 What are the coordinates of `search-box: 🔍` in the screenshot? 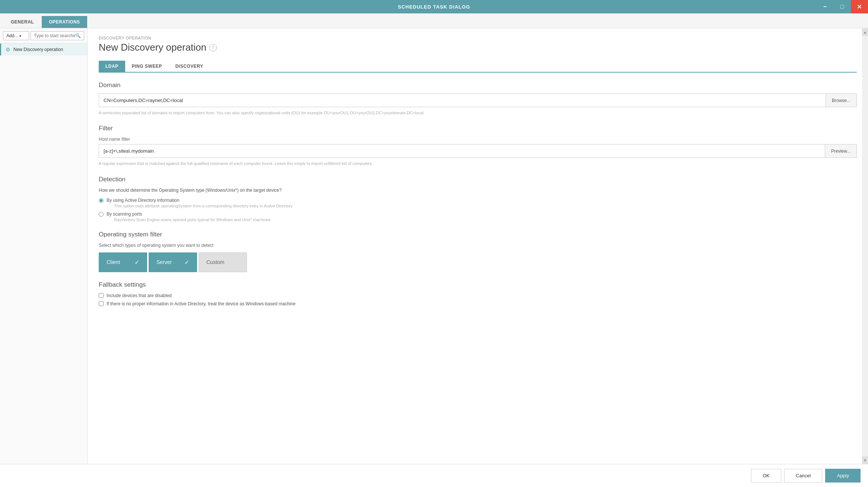 It's located at (57, 36).